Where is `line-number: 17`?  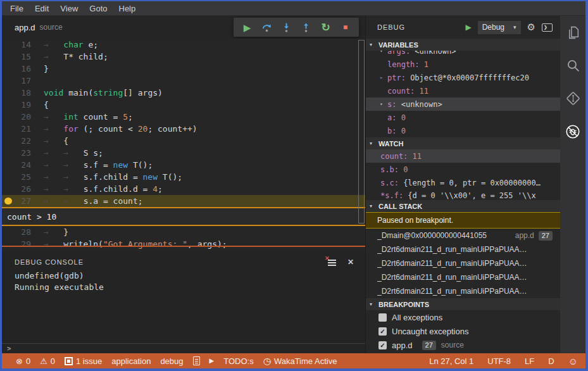
line-number: 17 is located at coordinates (22, 81).